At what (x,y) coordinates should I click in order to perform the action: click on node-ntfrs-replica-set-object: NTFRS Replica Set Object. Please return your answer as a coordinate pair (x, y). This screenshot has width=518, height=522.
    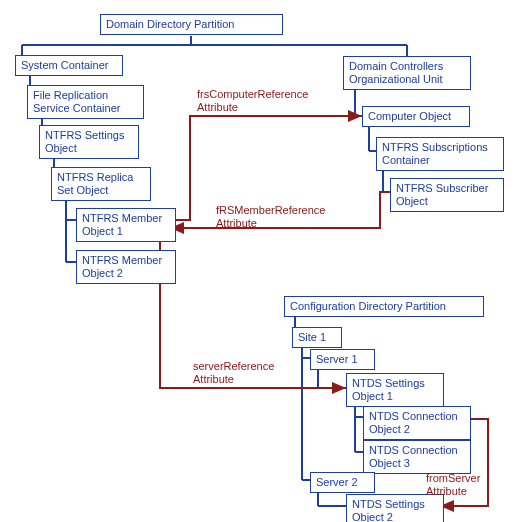
    Looking at the image, I should click on (101, 184).